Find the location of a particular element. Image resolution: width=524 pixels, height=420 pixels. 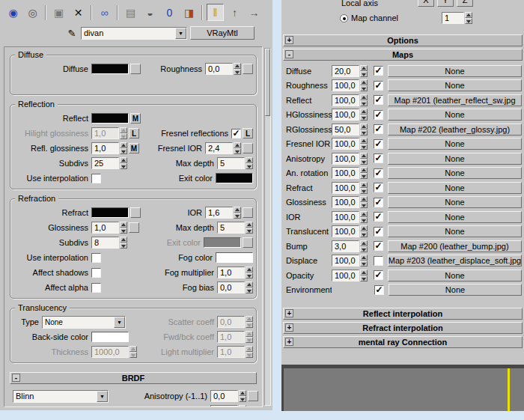

refract-interpolation-rollout-header: + Refract interpolation is located at coordinates (403, 328).